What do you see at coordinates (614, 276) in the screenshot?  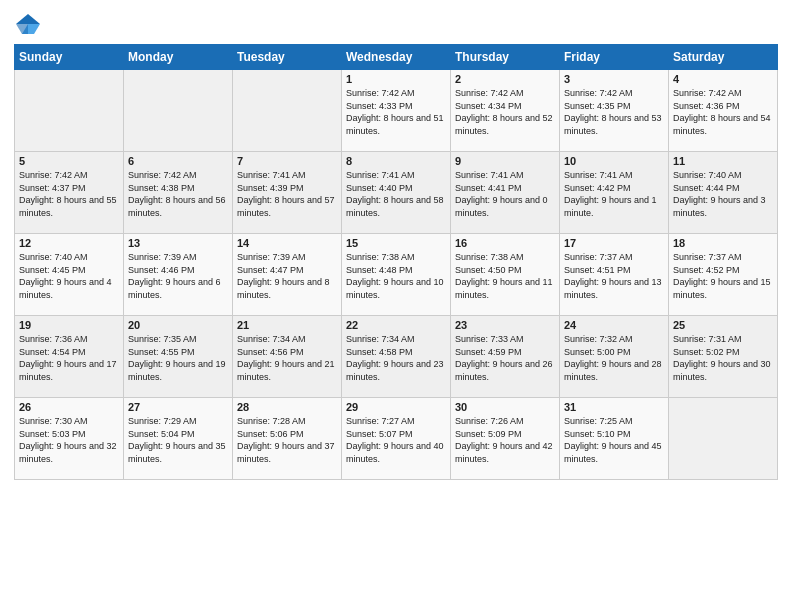 I see `day-info: Sunrise: 7:37 AM Sunset: 4:51 PM Dayligh…` at bounding box center [614, 276].